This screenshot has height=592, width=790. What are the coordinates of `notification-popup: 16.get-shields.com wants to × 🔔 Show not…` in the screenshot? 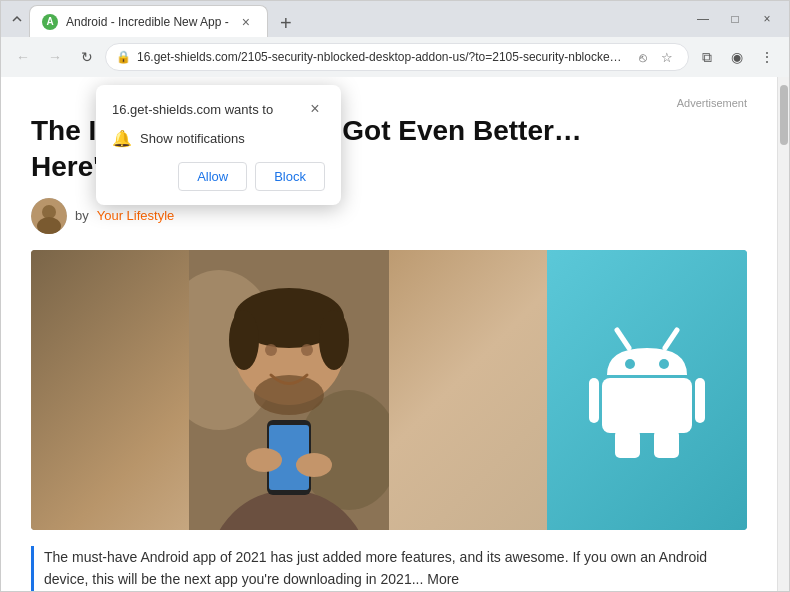 It's located at (218, 145).